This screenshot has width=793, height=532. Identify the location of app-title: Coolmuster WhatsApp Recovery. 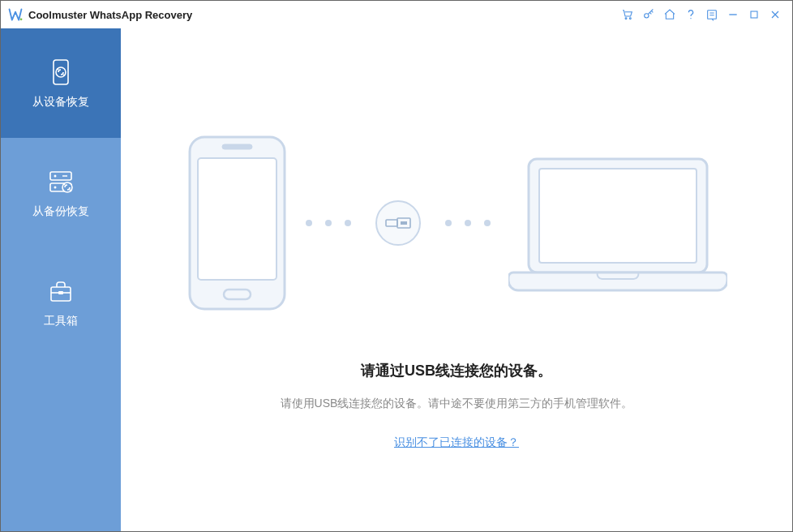
(110, 15).